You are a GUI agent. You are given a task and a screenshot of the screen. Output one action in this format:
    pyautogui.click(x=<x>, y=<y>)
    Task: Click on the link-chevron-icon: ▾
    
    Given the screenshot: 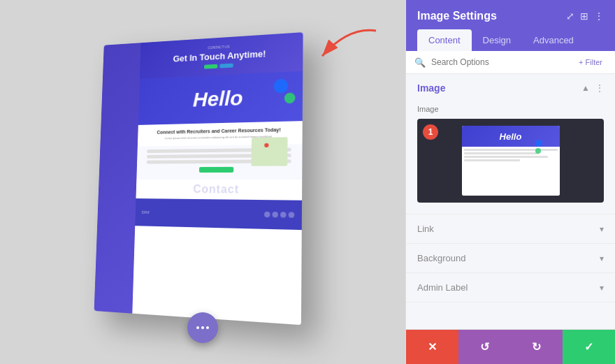 What is the action you would take?
    pyautogui.click(x=602, y=229)
    